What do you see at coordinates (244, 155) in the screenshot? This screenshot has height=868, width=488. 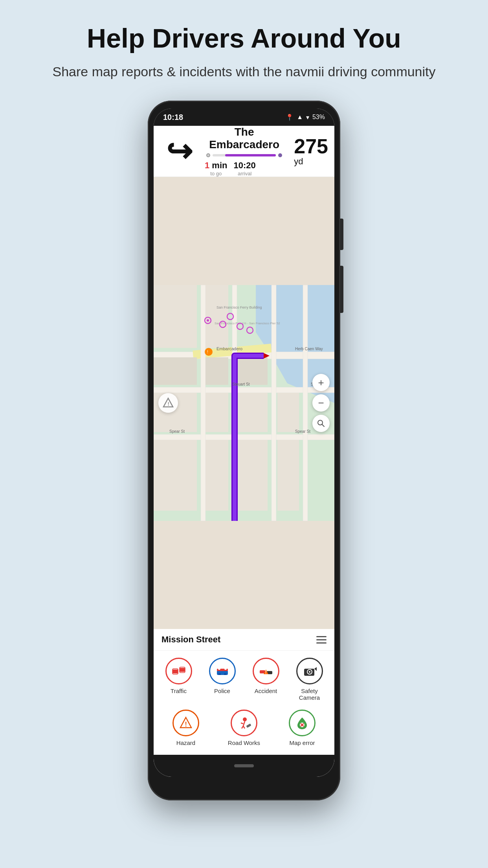 I see `progress-track` at bounding box center [244, 155].